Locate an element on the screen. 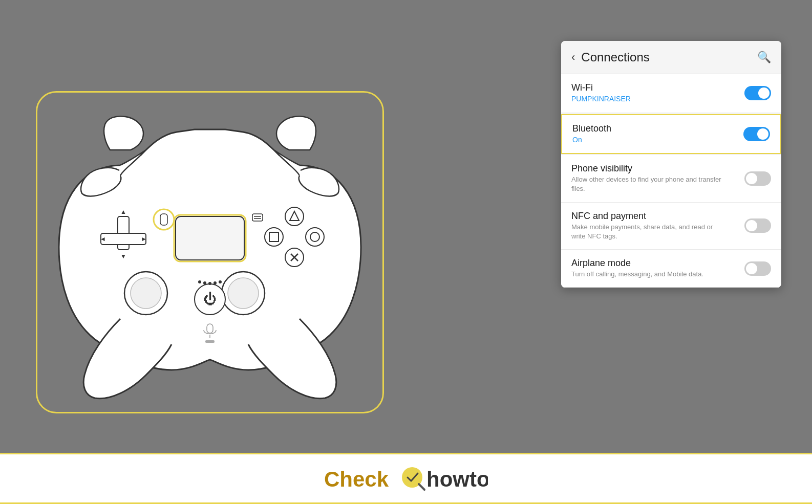 The height and width of the screenshot is (504, 812). bluetooth-toggle is located at coordinates (757, 134).